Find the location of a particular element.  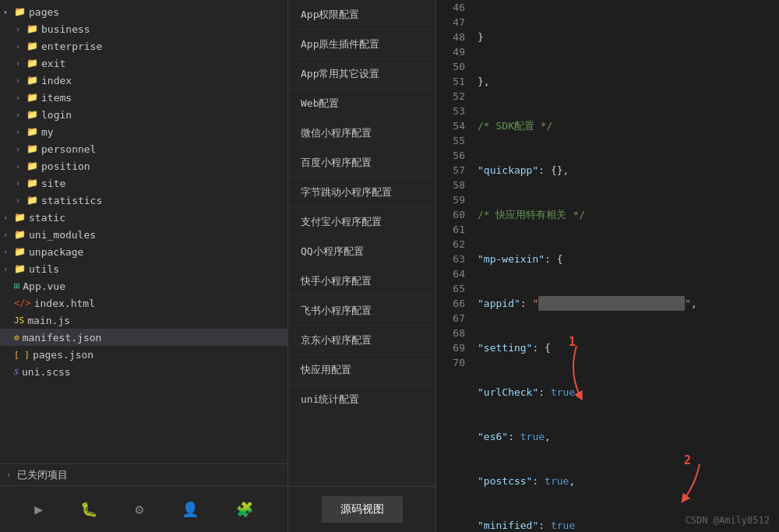

debug-icon: 🐛 is located at coordinates (89, 509).